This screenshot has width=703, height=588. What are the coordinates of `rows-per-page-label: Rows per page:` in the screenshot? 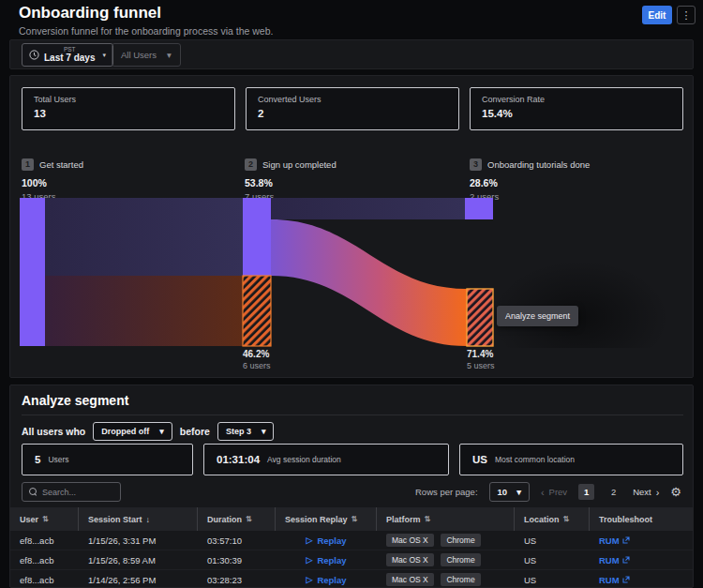 It's located at (446, 491).